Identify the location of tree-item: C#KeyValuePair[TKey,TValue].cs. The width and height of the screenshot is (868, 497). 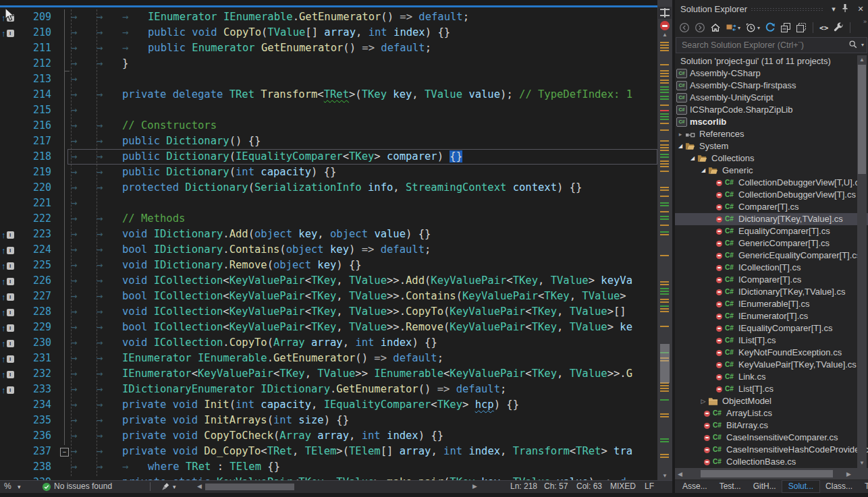
(771, 365).